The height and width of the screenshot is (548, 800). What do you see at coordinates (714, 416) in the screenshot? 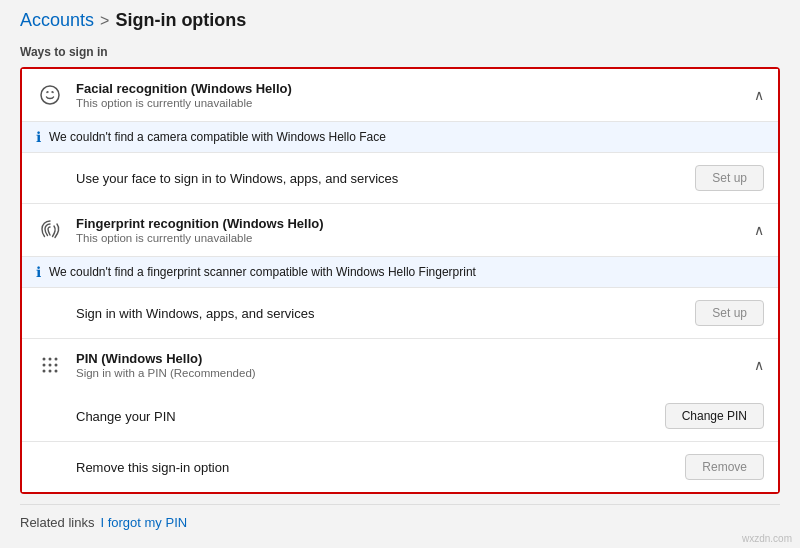
I see `change-pin-button: Change PIN` at bounding box center [714, 416].